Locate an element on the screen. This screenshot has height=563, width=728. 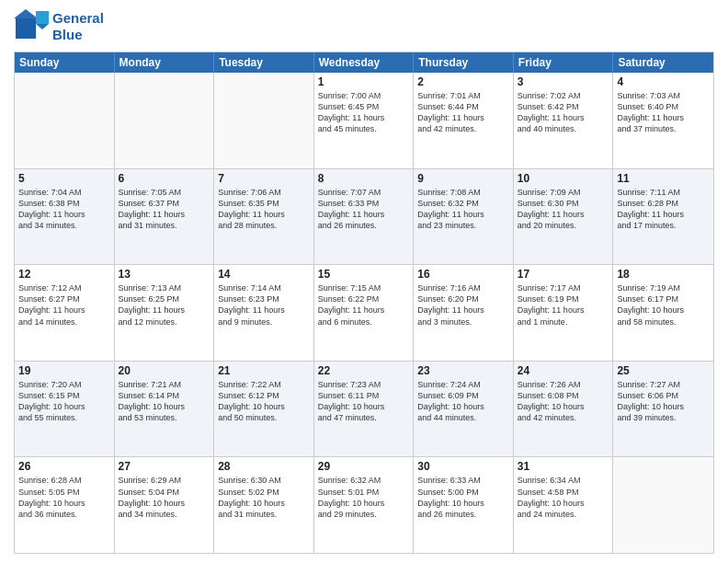
cell-day-number: 19 is located at coordinates (64, 371).